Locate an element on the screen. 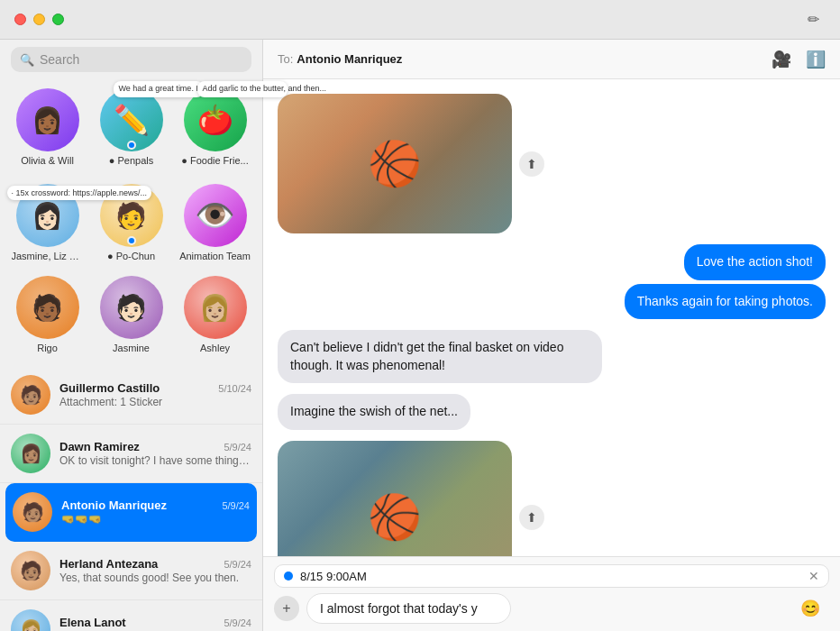 This screenshot has width=840, height=631. conversation-list: 🧑🏽 Guillermo Castillo 5/10/24 Attachment… is located at coordinates (132, 498).